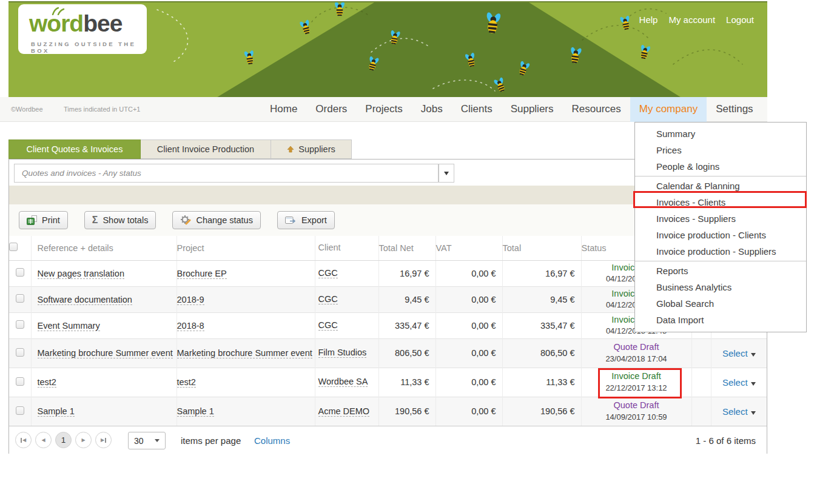 This screenshot has height=504, width=834. I want to click on col-header-total-net: Total Net, so click(407, 248).